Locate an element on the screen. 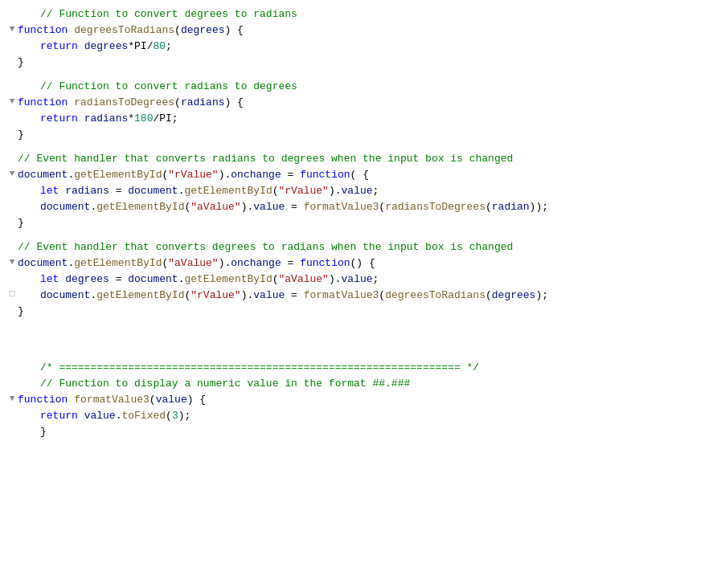 This screenshot has width=717, height=588. token-c-keyword: let is located at coordinates (50, 280).